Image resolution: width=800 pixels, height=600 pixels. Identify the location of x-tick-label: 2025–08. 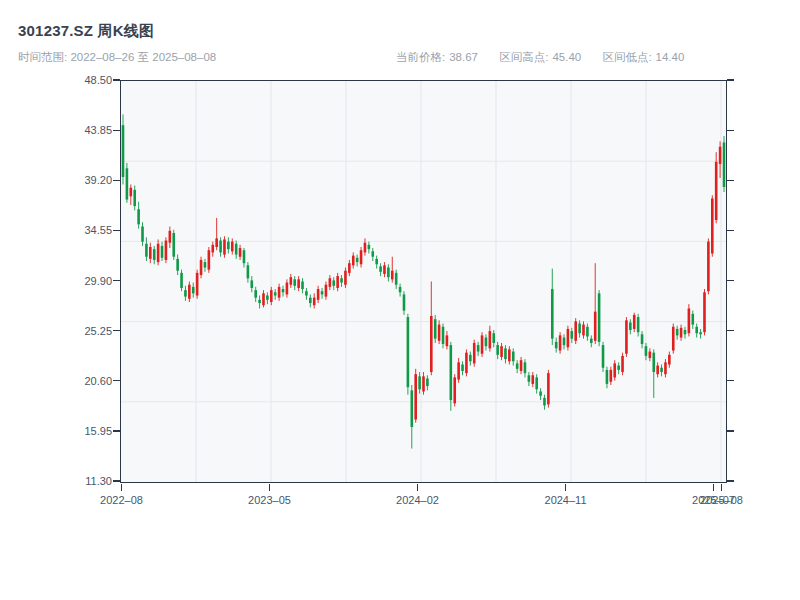
(722, 500).